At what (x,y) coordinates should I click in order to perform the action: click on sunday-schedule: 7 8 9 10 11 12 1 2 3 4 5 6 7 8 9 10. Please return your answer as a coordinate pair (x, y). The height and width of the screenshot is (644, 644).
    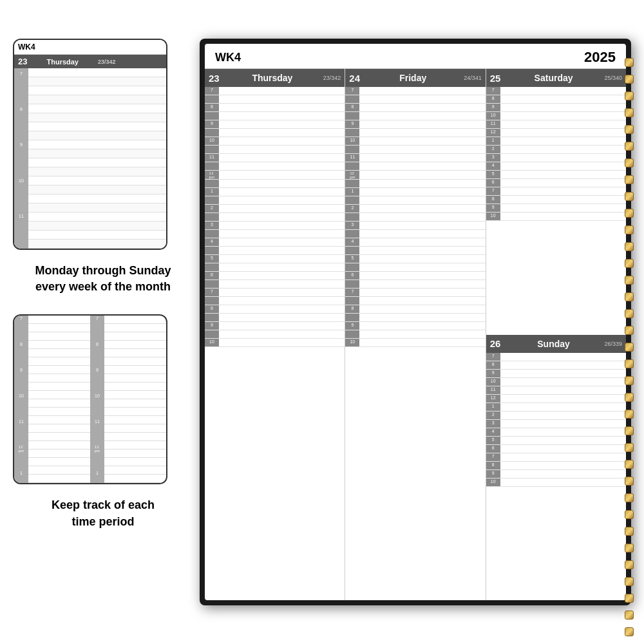
    Looking at the image, I should click on (556, 477).